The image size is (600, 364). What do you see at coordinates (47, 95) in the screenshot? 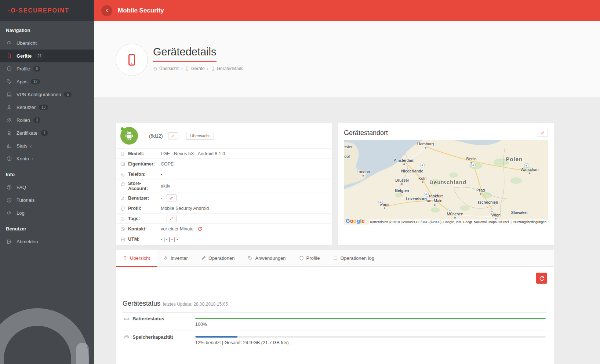
I see `sidebar-item-vpn-konfigurationen: VPN Konfigurationen5` at bounding box center [47, 95].